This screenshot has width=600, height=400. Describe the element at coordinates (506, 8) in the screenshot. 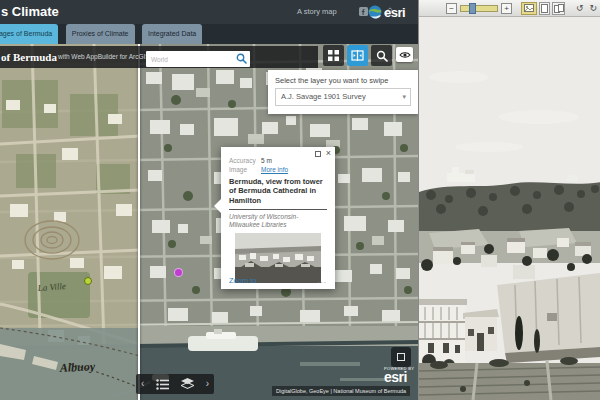

I see `zoom-in-button: +` at that location.